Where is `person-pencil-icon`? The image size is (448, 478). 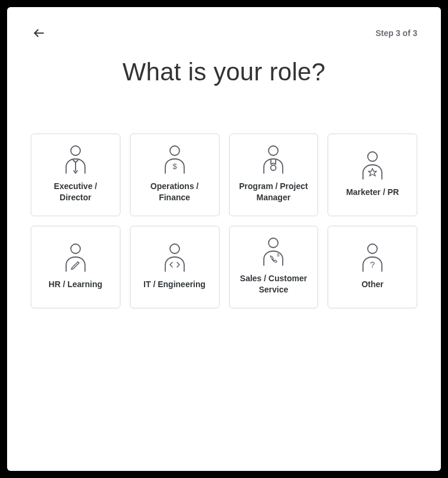
person-pencil-icon is located at coordinates (76, 258).